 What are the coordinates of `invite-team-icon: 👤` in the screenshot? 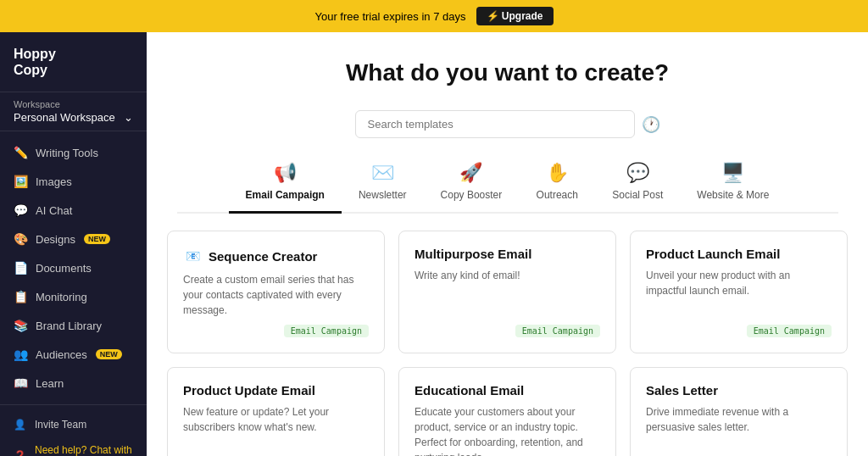 It's located at (20, 425).